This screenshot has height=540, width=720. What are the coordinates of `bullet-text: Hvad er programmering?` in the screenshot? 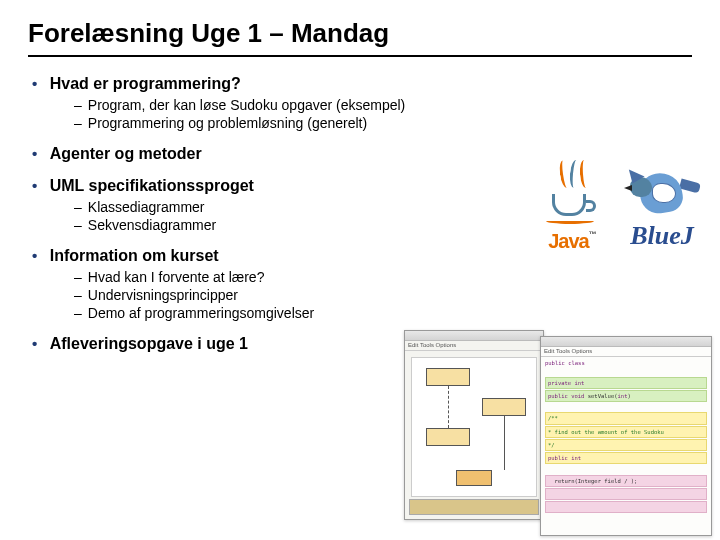 It's located at (146, 84).